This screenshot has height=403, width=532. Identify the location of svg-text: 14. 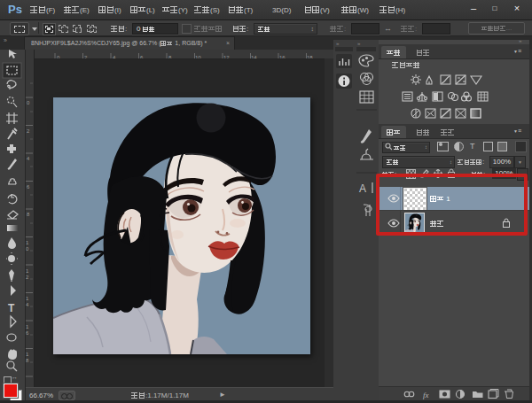
(254, 57).